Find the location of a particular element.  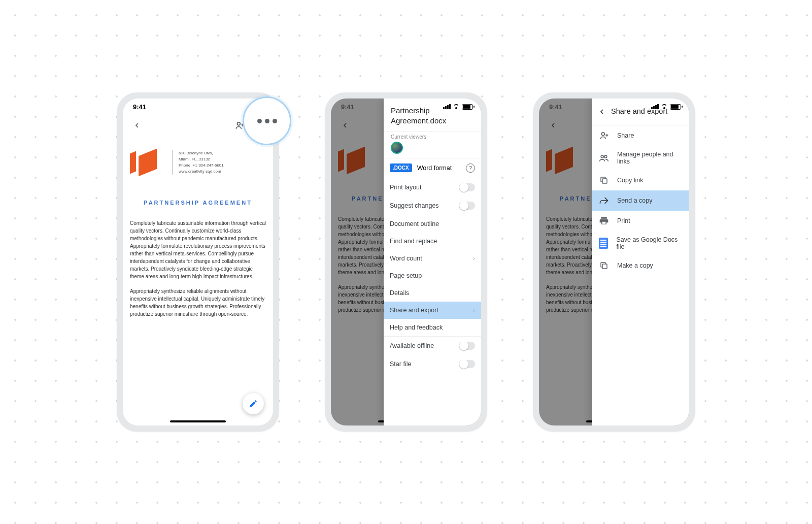

phone-frame-1: 9:41 610 Biscayne Blvs, is located at coordinates (198, 262).